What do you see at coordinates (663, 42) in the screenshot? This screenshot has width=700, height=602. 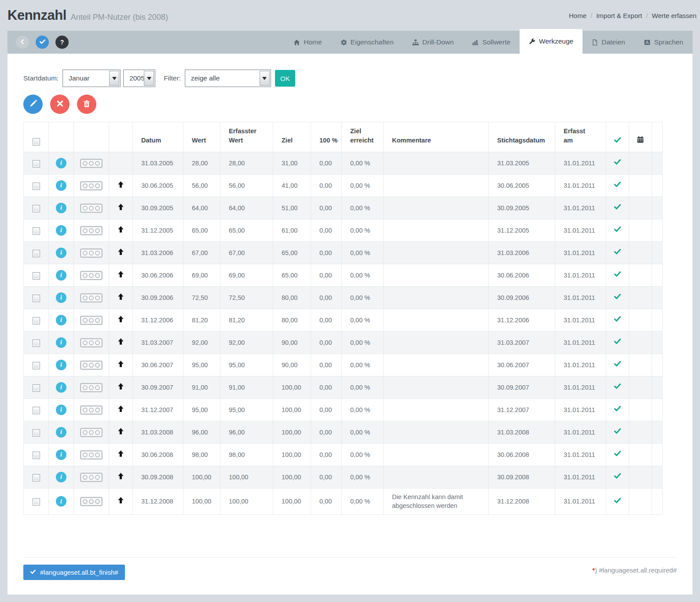 I see `tab-sprachen: Sprachen` at bounding box center [663, 42].